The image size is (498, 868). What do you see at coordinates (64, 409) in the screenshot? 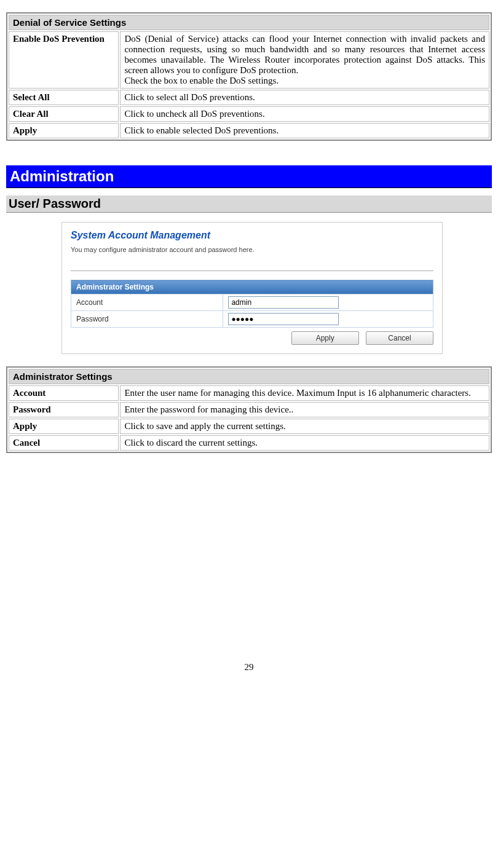
I see `row-label: Password` at bounding box center [64, 409].